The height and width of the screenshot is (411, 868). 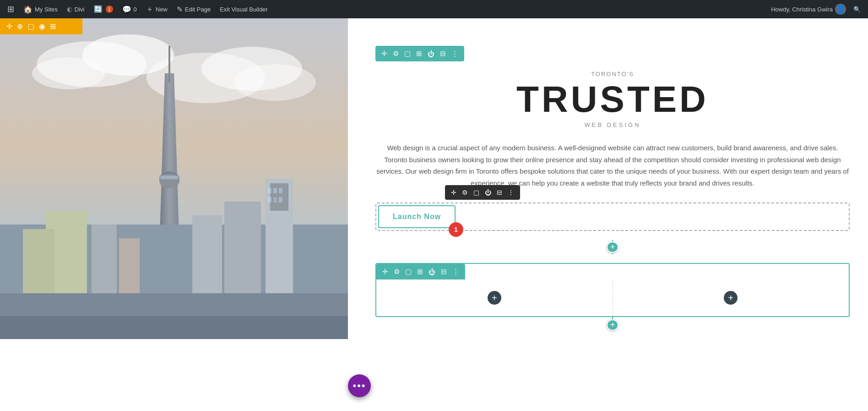 What do you see at coordinates (431, 54) in the screenshot?
I see `toolbar-power-btn: ⏻` at bounding box center [431, 54].